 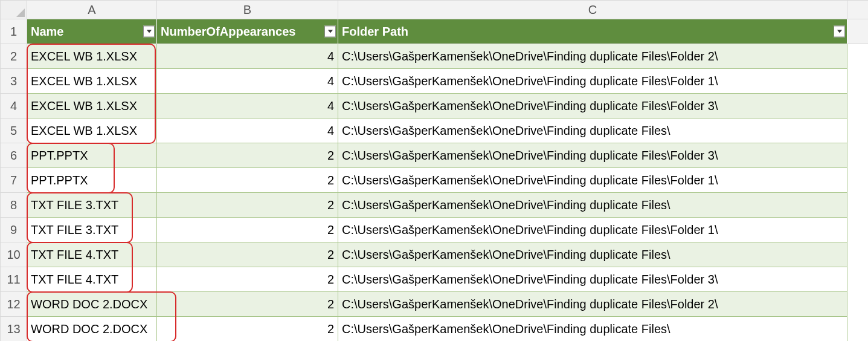 I want to click on filter-button-appearances, so click(x=330, y=31).